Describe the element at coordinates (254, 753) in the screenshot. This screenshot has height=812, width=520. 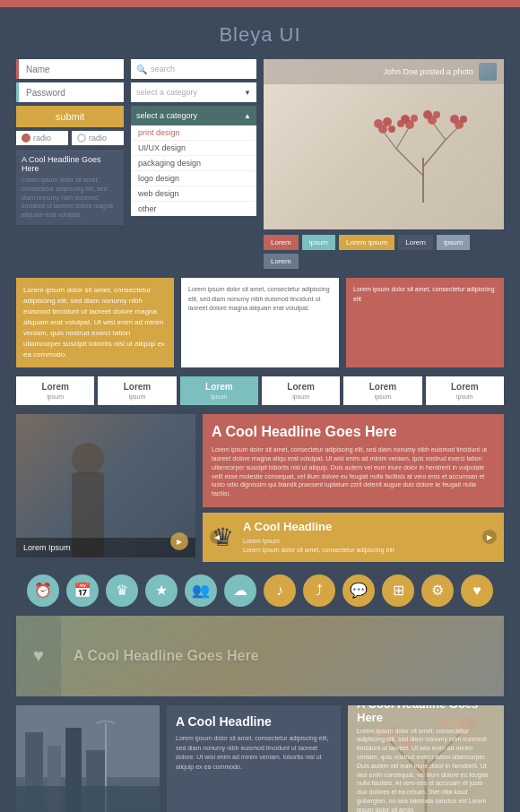
I see `bottom-text-card-text: Lorem ipsum dolor sit amet, consectetur …` at that location.